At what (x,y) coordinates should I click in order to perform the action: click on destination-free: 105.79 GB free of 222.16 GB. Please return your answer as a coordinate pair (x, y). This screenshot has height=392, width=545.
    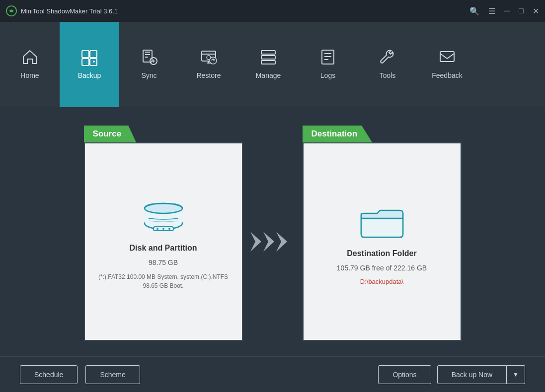
    Looking at the image, I should click on (382, 268).